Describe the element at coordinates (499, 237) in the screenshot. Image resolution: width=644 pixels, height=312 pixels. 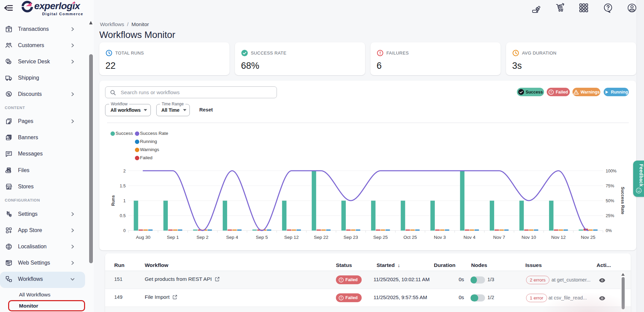
I see `svg-text: Nov 7` at that location.